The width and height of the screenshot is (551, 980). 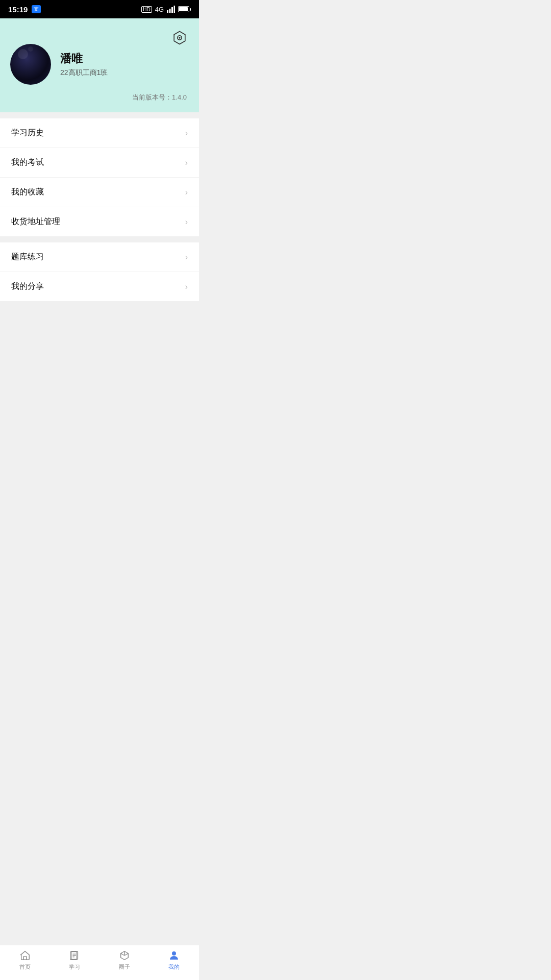 What do you see at coordinates (180, 97) in the screenshot?
I see `version-number: 1.4.0` at bounding box center [180, 97].